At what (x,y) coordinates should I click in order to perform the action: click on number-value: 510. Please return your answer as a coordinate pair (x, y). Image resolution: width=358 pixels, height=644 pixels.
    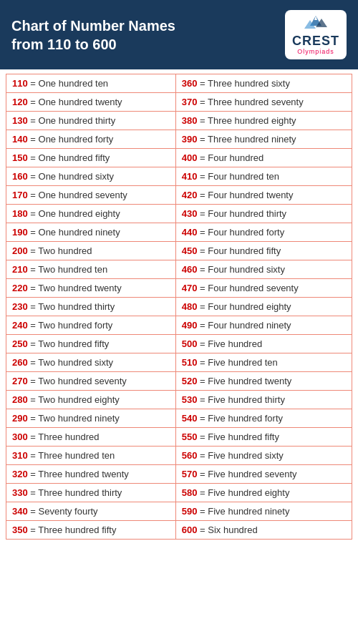
    Looking at the image, I should click on (190, 362).